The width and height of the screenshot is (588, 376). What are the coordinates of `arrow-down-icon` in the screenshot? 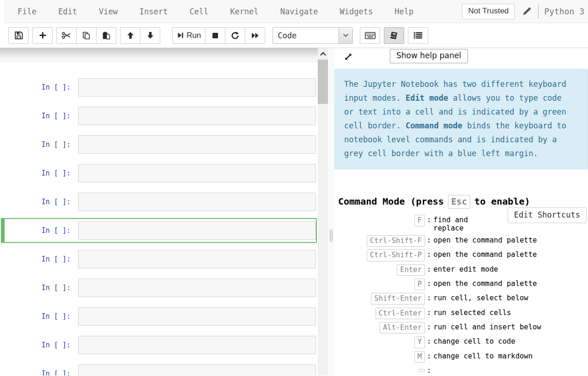 It's located at (151, 35).